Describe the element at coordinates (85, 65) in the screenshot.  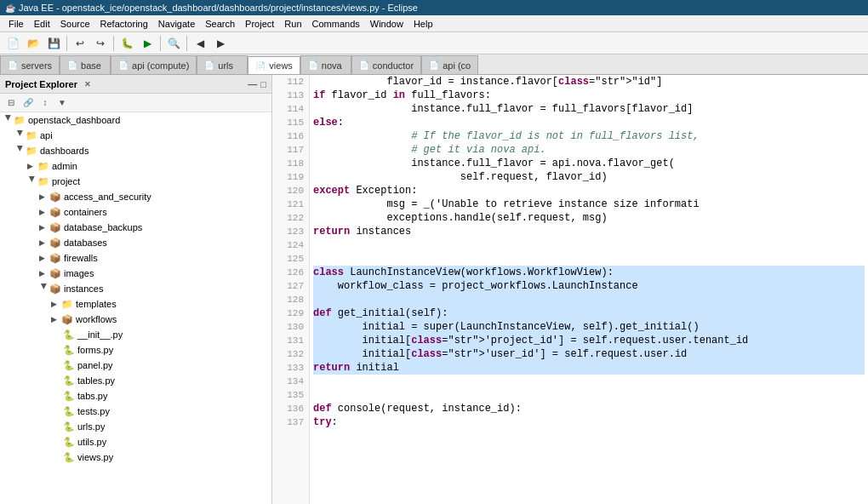
I see `tab-base: 📄base` at that location.